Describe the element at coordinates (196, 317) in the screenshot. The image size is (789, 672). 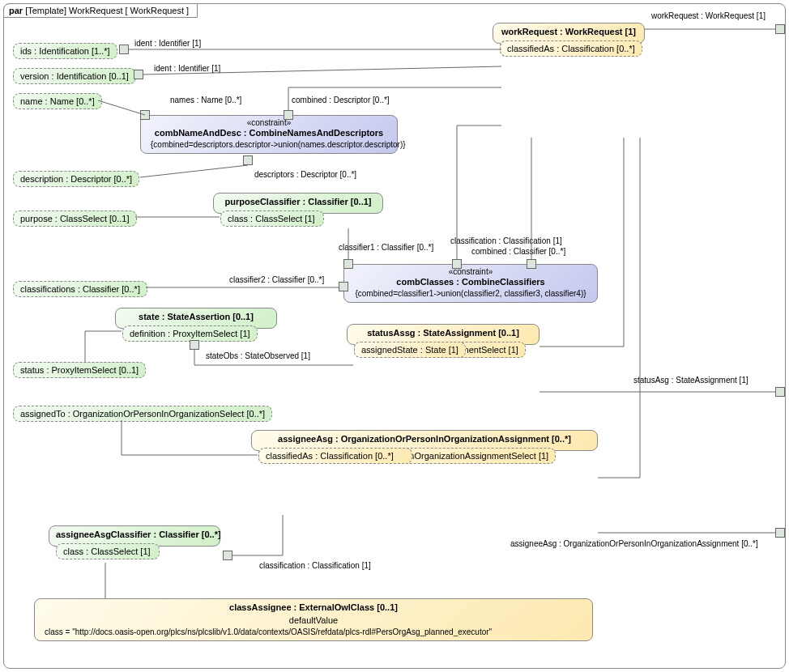
I see `state-title: state : StateAssertion [0..1]` at that location.